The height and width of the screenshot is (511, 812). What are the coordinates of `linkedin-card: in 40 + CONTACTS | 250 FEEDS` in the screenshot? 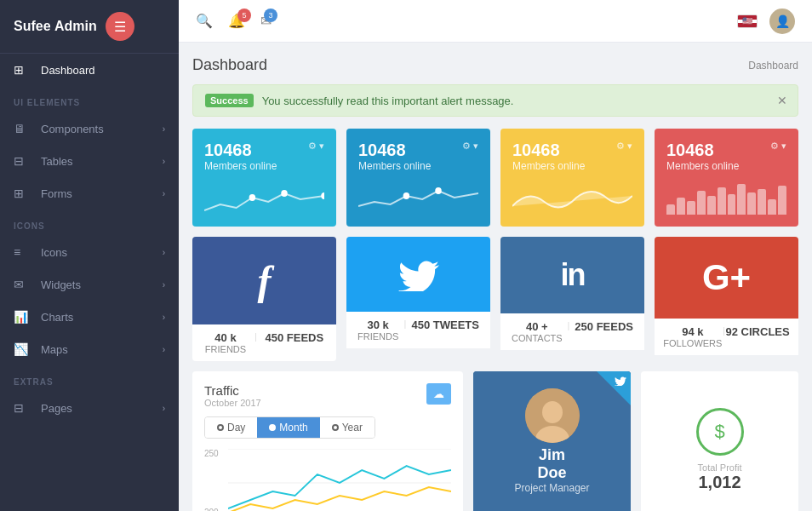 It's located at (572, 299).